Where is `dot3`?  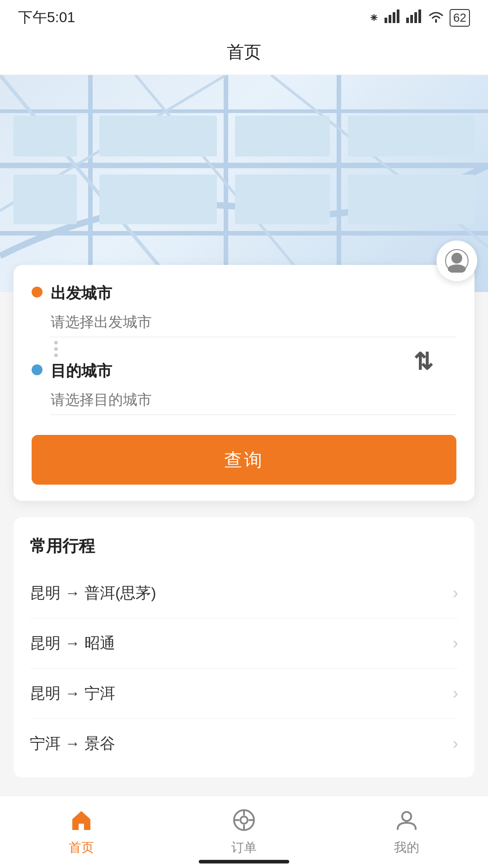 dot3 is located at coordinates (56, 355).